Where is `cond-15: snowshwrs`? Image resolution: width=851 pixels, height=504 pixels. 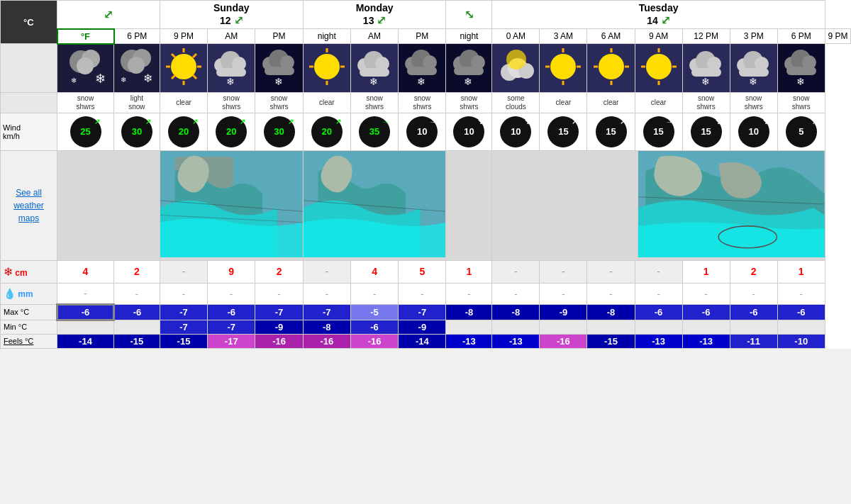
cond-15: snowshwrs is located at coordinates (753, 102).